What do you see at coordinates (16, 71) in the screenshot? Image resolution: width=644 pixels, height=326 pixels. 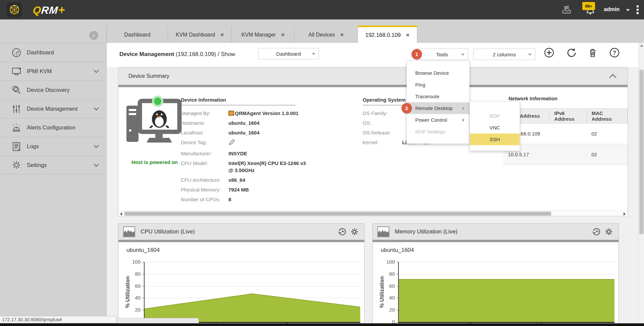 I see `monitor-icon` at bounding box center [16, 71].